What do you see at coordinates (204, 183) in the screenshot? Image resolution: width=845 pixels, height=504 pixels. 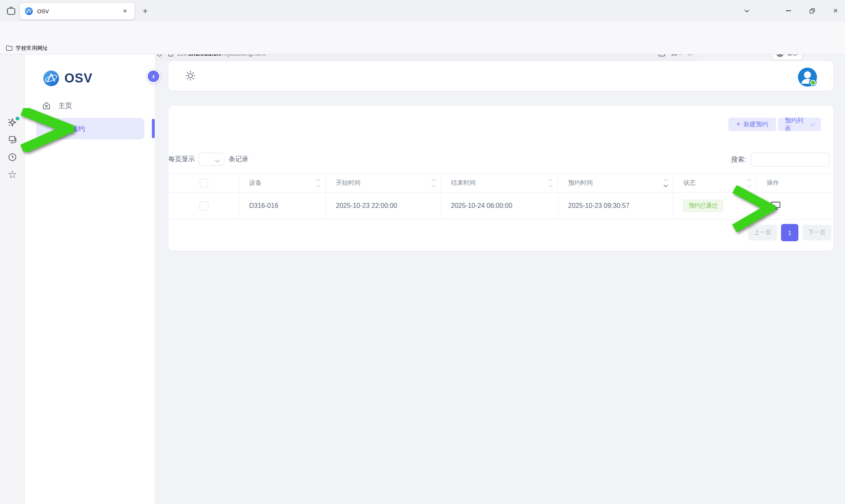 I see `header-checkbox-cell` at bounding box center [204, 183].